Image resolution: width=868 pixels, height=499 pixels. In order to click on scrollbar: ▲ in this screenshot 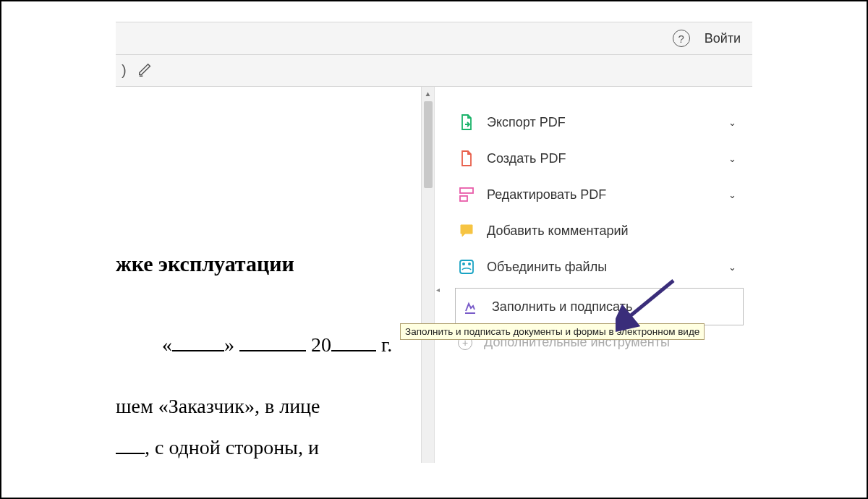, I will do `click(427, 275)`.